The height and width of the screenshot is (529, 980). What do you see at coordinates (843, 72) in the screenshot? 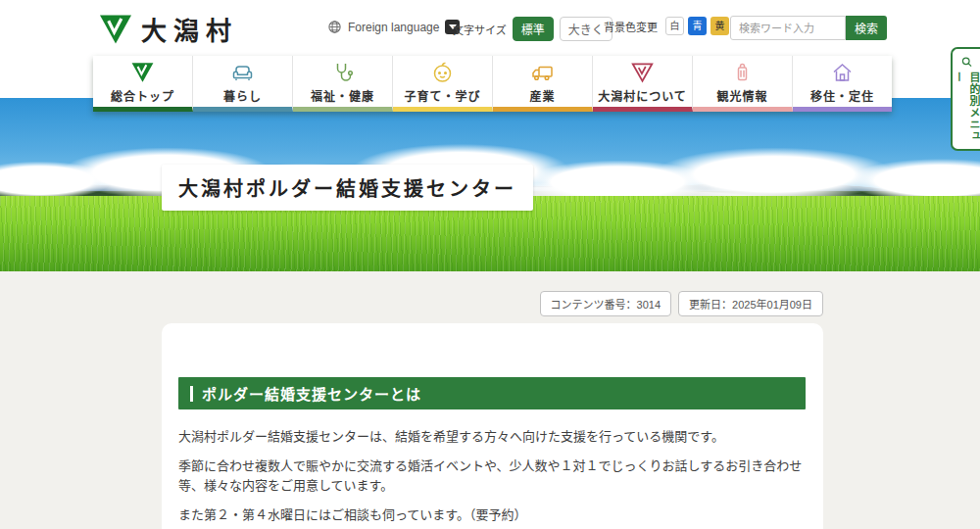
I see `house-icon` at bounding box center [843, 72].